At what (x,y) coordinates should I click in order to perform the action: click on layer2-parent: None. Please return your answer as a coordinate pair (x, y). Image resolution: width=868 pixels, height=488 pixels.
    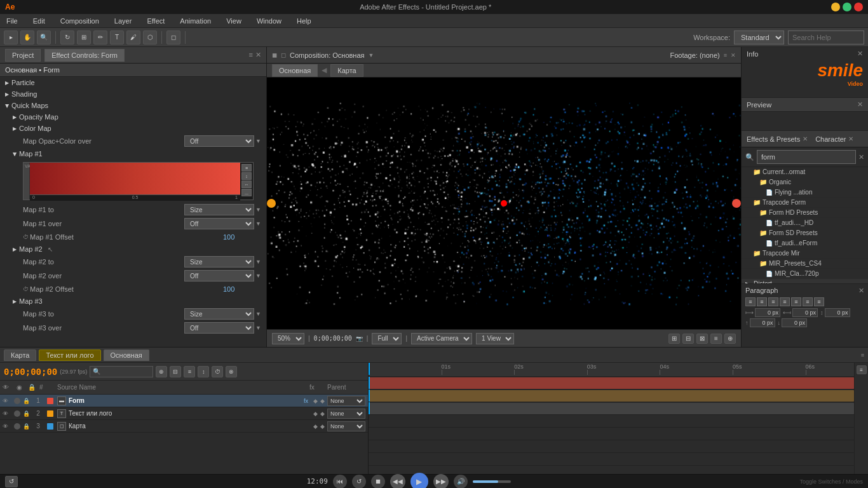
    Looking at the image, I should click on (346, 414).